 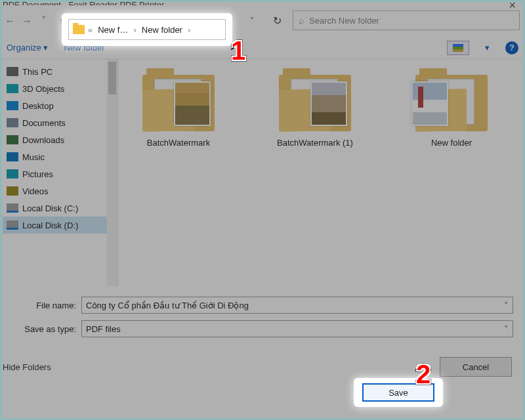 What do you see at coordinates (60, 225) in the screenshot?
I see `tree-item-local-disk-d: Local Disk (D:)` at bounding box center [60, 225].